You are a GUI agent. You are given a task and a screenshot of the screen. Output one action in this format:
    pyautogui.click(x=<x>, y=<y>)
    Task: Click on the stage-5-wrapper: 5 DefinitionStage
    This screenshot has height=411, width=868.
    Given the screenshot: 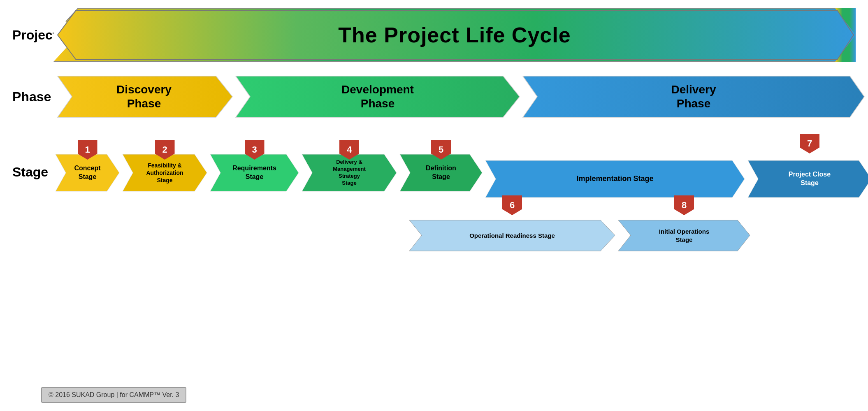 What is the action you would take?
    pyautogui.click(x=441, y=173)
    